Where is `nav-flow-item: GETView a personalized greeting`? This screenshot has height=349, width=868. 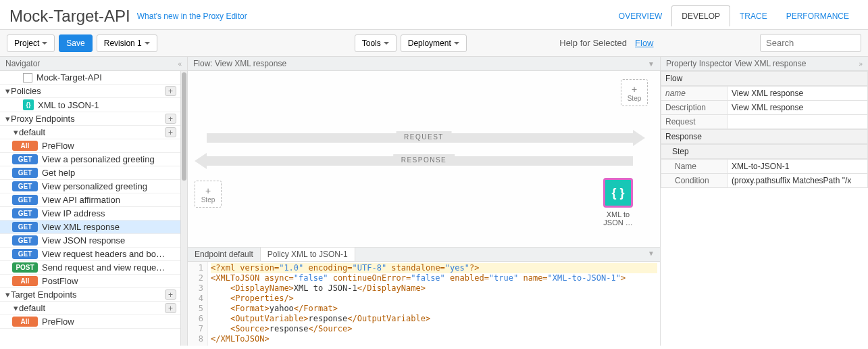 nav-flow-item: GETView a personalized greeting is located at coordinates (91, 160).